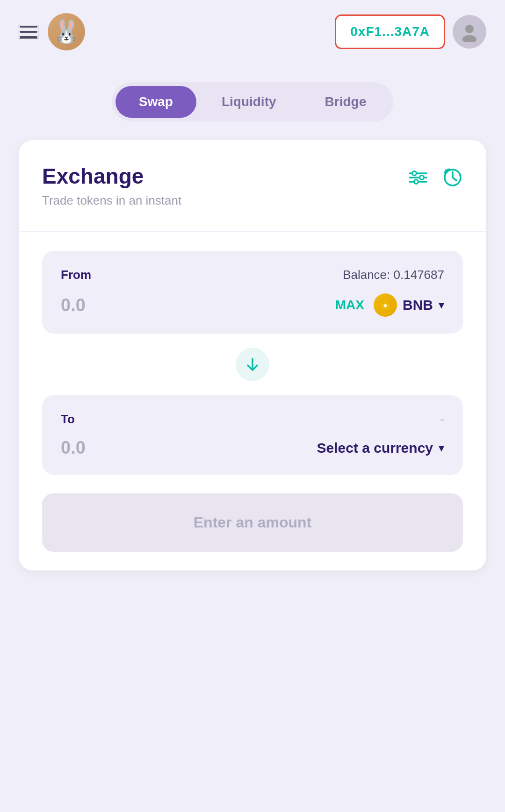  Describe the element at coordinates (394, 275) in the screenshot. I see `from-balance: Balance: 0.147687` at that location.